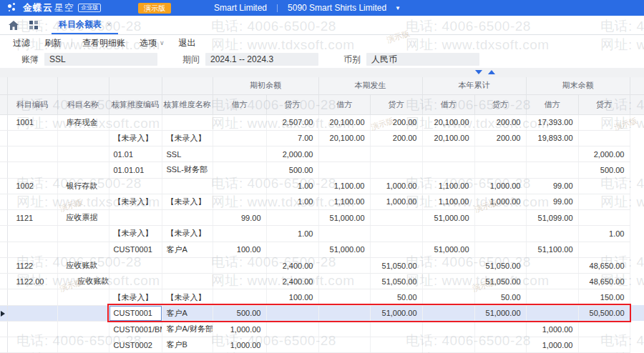 Image resolution: width=644 pixels, height=353 pixels. I want to click on cell-value: 2,000.00, so click(292, 154).